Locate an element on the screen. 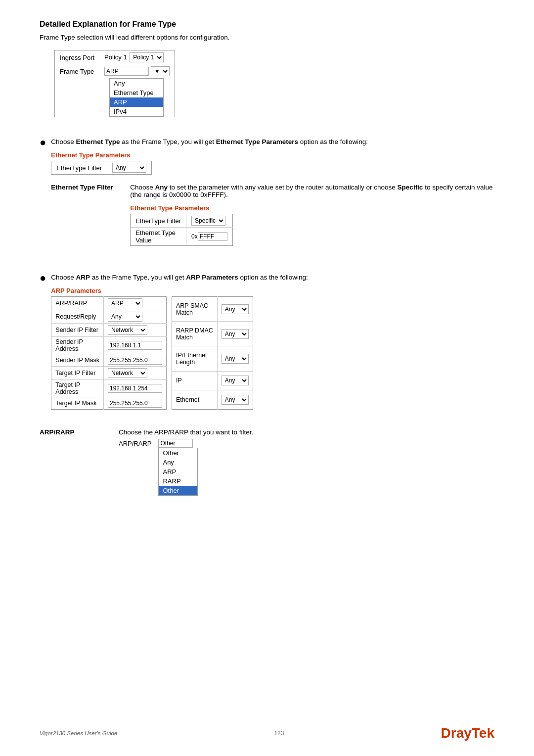 This screenshot has width=534, height=756. arp-rarp-label: ARP/RARP is located at coordinates (78, 304).